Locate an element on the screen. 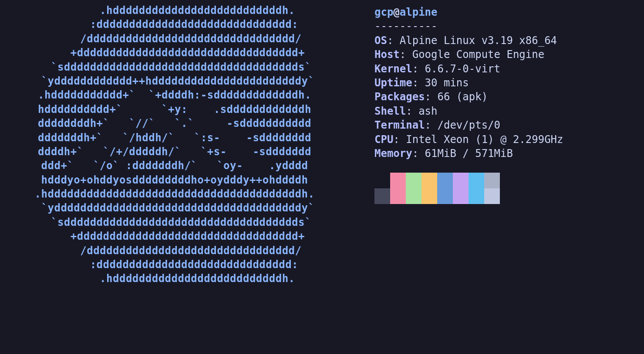  info-line: Memory: 61MiB / 571MiB is located at coordinates (469, 153).